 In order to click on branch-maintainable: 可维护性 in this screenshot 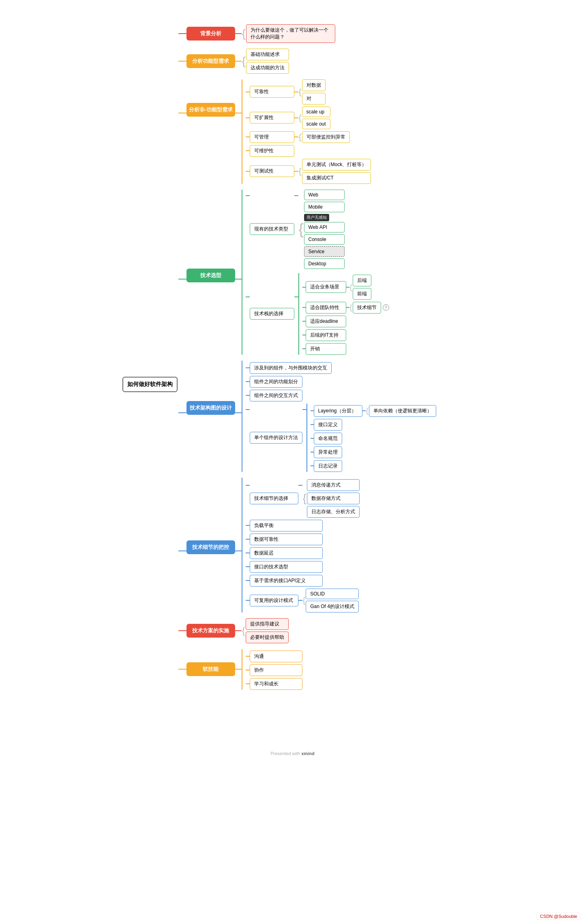, I will do `click(308, 151)`.